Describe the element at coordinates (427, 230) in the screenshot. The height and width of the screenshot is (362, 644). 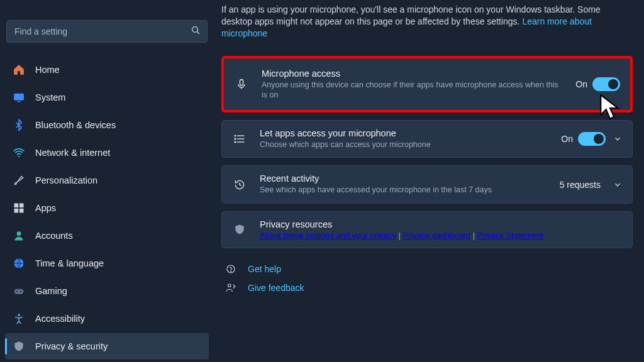
I see `privacy-resources-card: Privacy resources About these settings a…` at that location.